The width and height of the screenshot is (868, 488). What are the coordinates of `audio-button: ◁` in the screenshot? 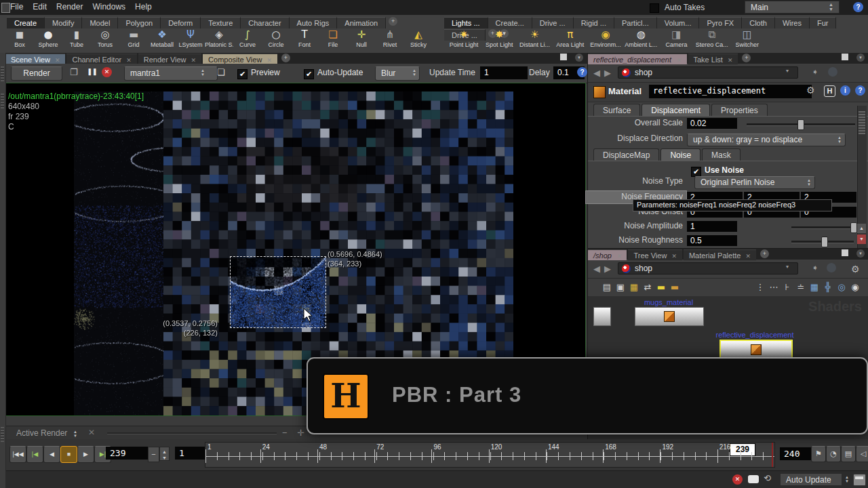 It's located at (862, 454).